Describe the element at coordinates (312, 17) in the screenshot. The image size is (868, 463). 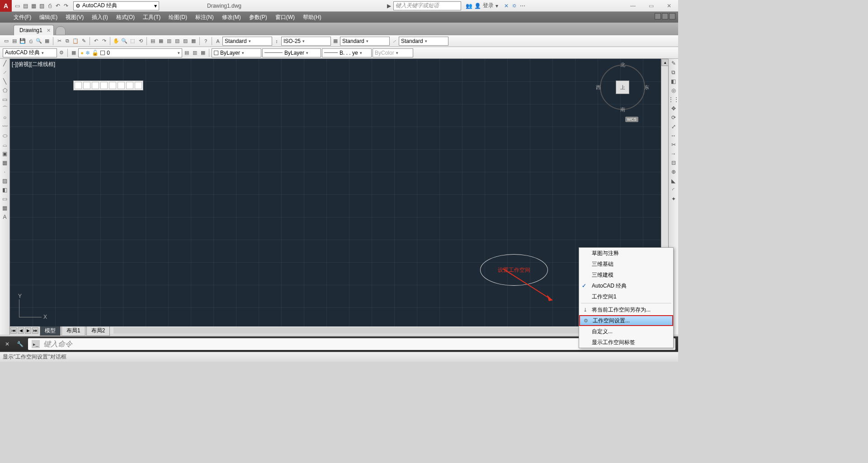
I see `menu-help: 帮助(H)` at that location.